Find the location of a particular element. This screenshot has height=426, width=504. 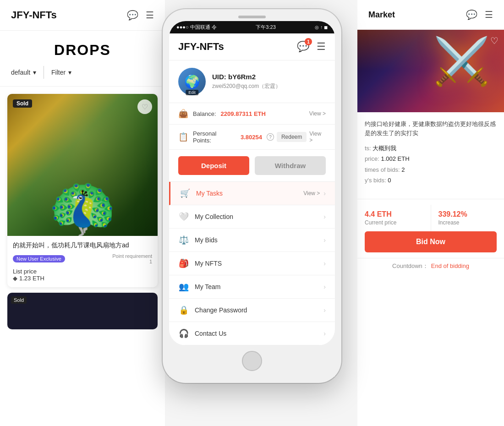

menu-item-left: 🎒My NFTS is located at coordinates (200, 263).